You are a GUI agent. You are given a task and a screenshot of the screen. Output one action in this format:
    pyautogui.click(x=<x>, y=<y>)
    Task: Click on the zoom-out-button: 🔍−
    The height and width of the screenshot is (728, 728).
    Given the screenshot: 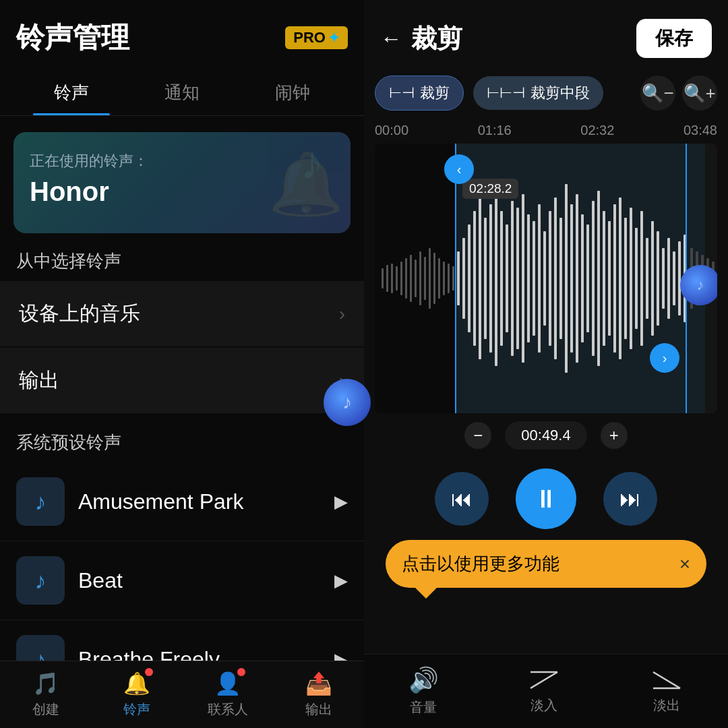 What is the action you would take?
    pyautogui.click(x=658, y=93)
    